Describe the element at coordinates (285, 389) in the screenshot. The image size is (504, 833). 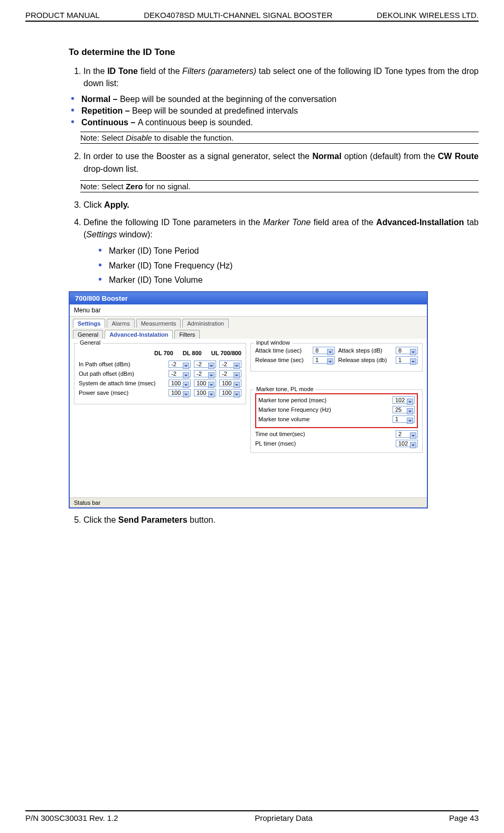
I see `fieldset-marker-tone-title: Marker tone, PL mode` at that location.